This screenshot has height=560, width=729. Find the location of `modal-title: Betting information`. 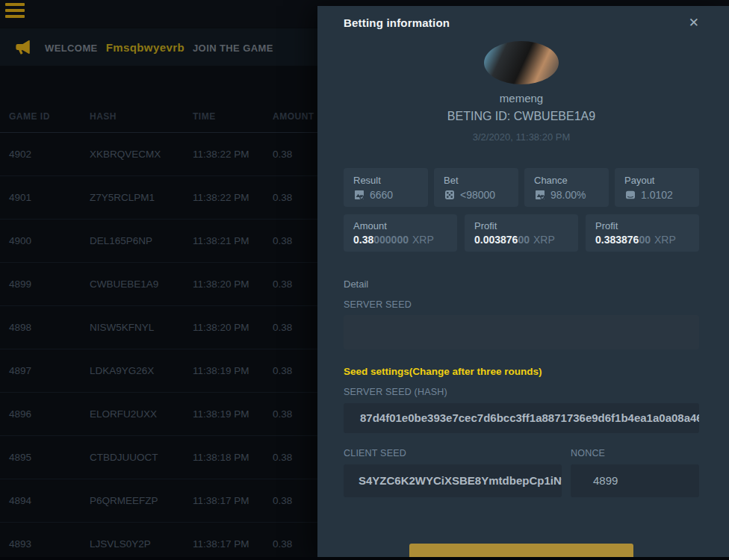

modal-title: Betting information is located at coordinates (397, 22).